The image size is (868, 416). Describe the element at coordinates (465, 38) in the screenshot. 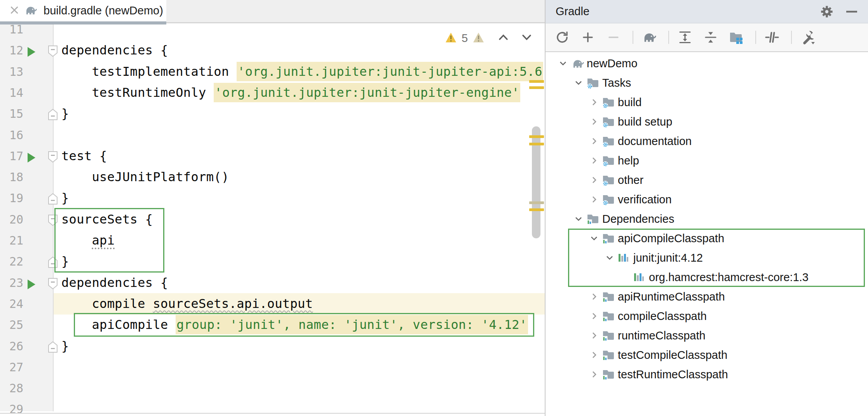

I see `warning-count: 5` at that location.